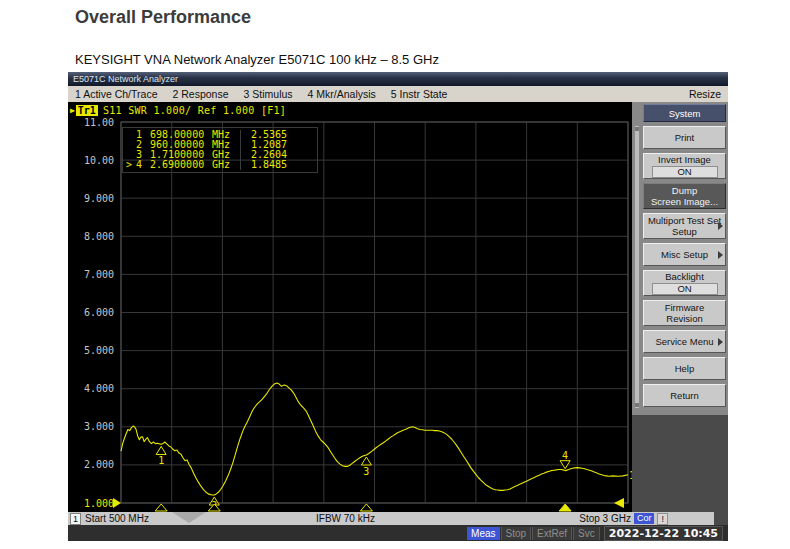  Describe the element at coordinates (189, 518) in the screenshot. I see `gray-notch-artifact` at that location.